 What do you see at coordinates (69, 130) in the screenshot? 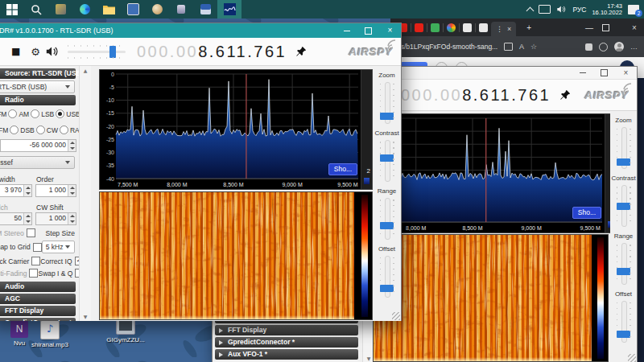
I see `mode-radio-raw: RAW` at bounding box center [69, 130].